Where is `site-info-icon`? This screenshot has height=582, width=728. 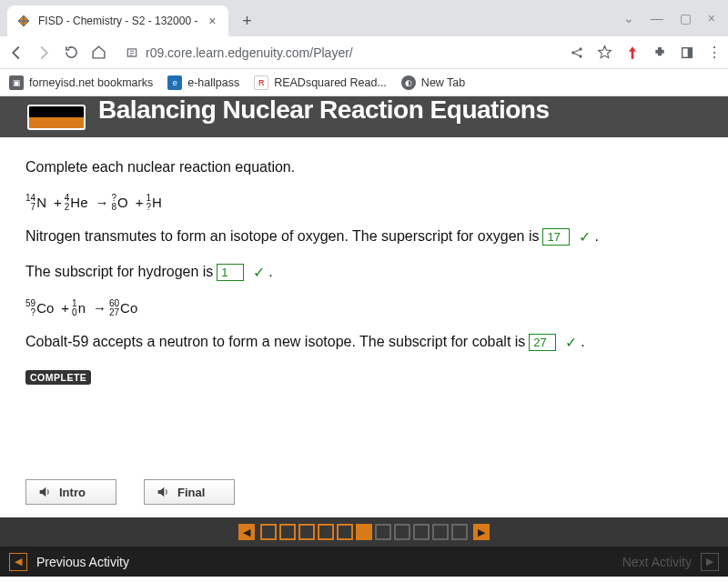
site-info-icon is located at coordinates (132, 53).